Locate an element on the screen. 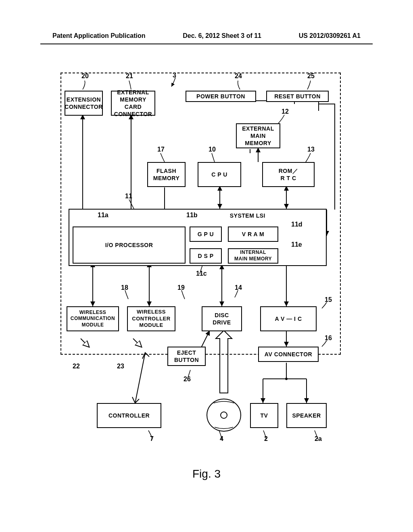 The width and height of the screenshot is (413, 532). ref-7: 7 is located at coordinates (152, 439).